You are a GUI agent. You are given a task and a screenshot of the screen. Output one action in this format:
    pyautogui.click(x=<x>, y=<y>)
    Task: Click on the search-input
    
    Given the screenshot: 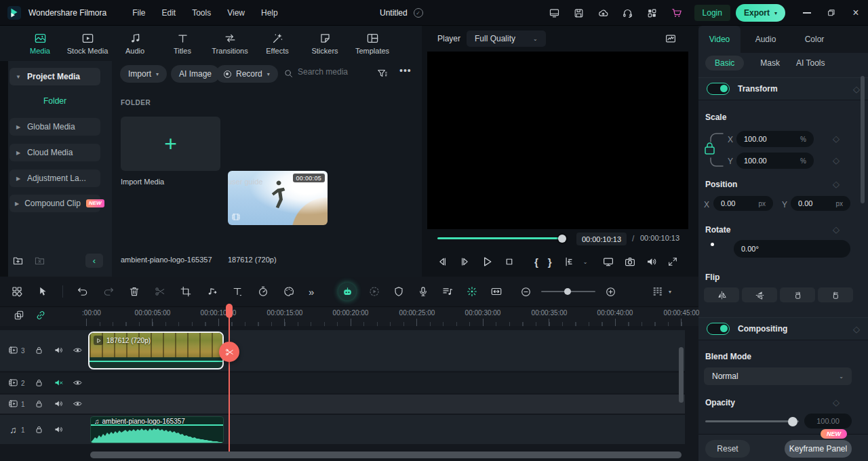 What is the action you would take?
    pyautogui.click(x=334, y=72)
    